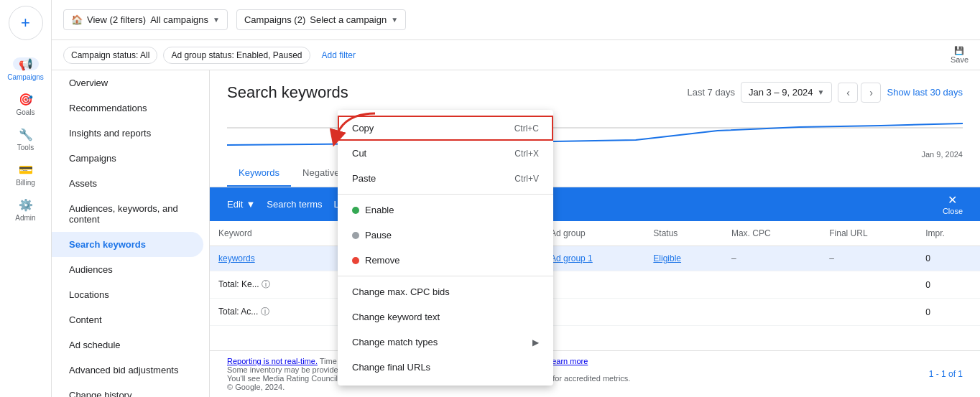 The height and width of the screenshot is (397, 980). I want to click on tab-keywords: Keywords, so click(259, 174).